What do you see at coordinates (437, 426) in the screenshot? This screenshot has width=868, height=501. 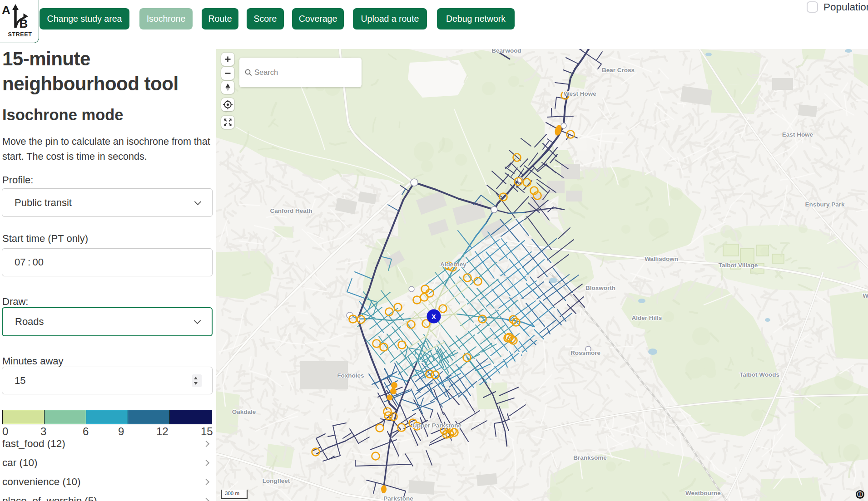 I see `svg-text: Upper Parkstone` at bounding box center [437, 426].